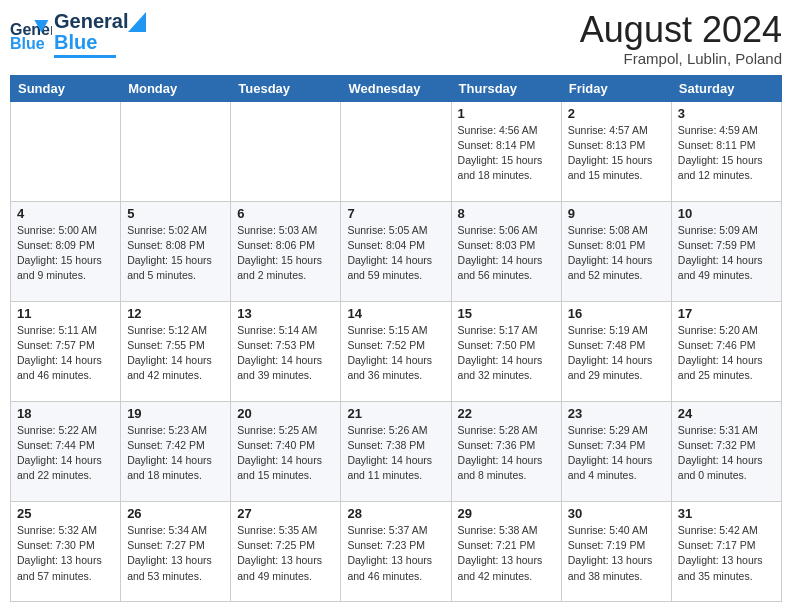 The height and width of the screenshot is (612, 792). I want to click on day-info: Sunrise: 5:38 AM Sunset: 7:21 PM Dayligh…, so click(506, 554).